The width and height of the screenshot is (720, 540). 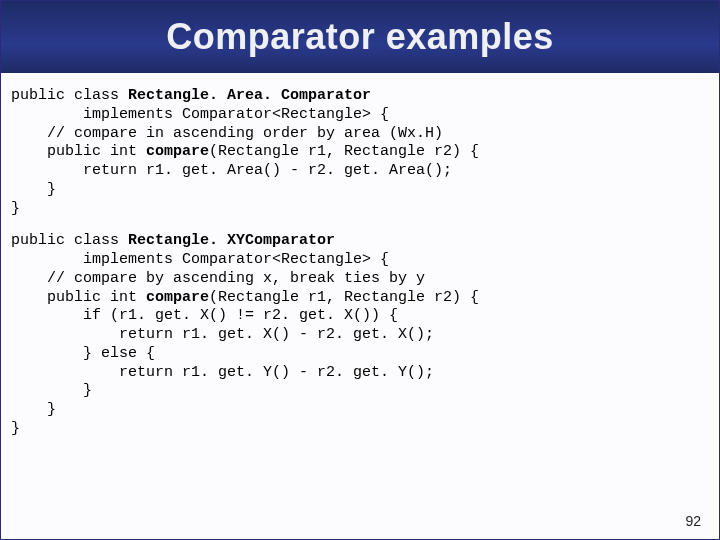 I want to click on class-name: Rectangle. XYComparator, so click(x=232, y=240).